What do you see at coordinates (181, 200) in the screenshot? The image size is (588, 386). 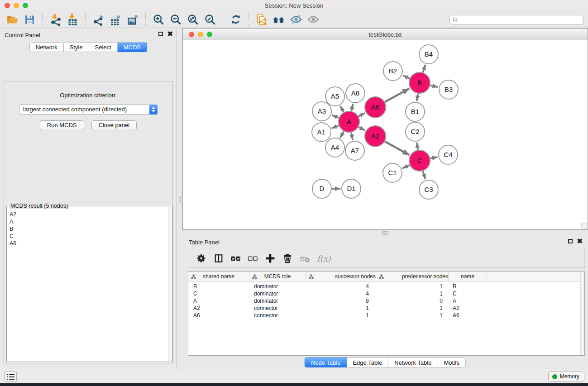 I see `vertical-splitter-handle` at bounding box center [181, 200].